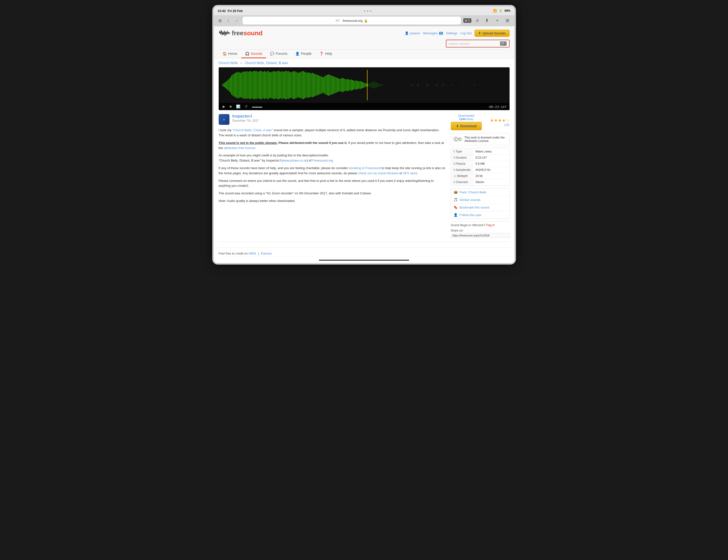 This screenshot has width=728, height=560. What do you see at coordinates (230, 54) in the screenshot?
I see `nav-home: 🏠 Home` at bounding box center [230, 54].